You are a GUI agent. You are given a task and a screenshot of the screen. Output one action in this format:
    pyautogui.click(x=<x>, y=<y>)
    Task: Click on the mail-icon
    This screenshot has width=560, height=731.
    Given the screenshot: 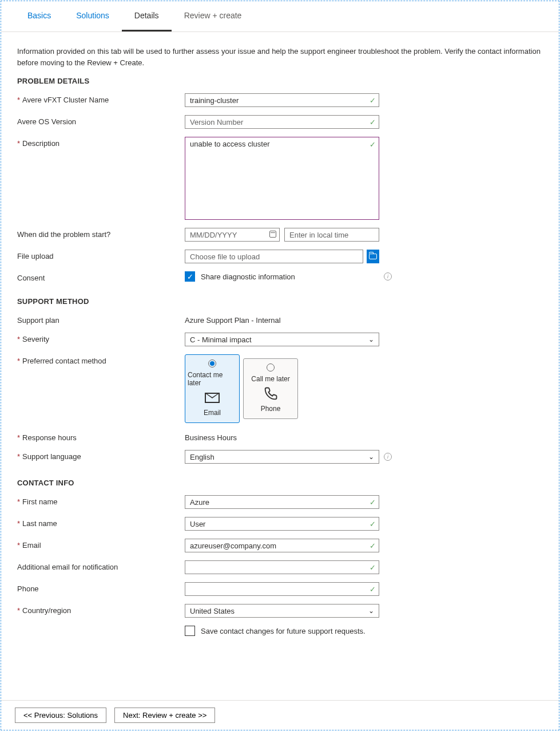 What is the action you would take?
    pyautogui.click(x=212, y=398)
    